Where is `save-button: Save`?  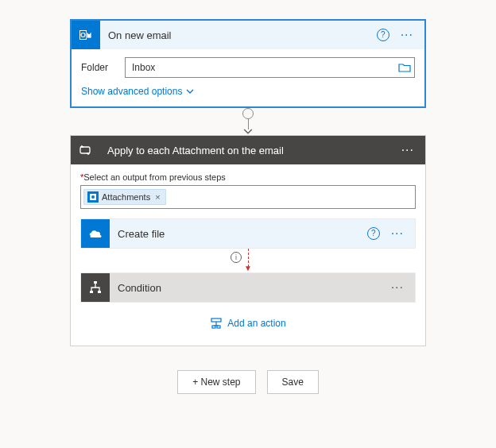 save-button: Save is located at coordinates (293, 382).